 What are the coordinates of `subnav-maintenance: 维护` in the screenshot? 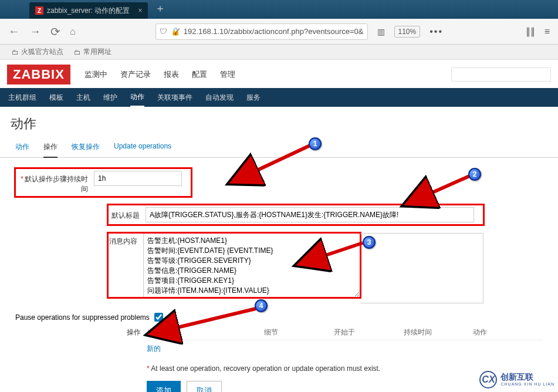 It's located at (110, 97).